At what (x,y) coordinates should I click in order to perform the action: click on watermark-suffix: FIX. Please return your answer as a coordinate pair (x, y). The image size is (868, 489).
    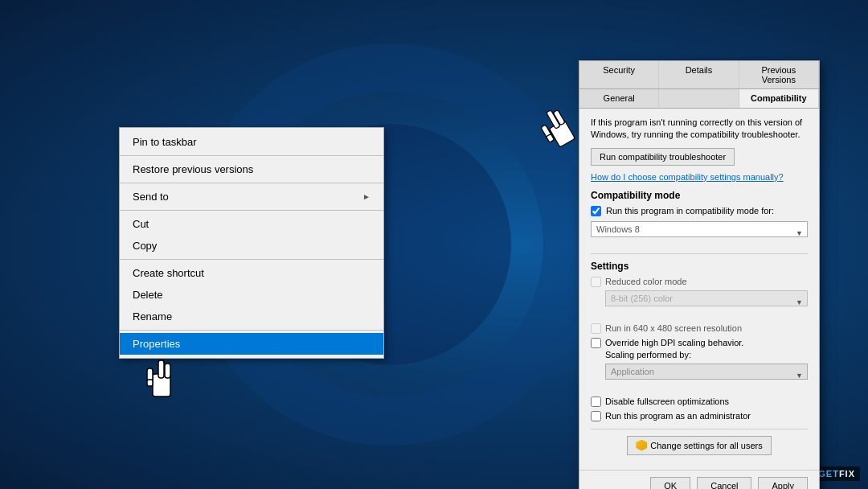
    Looking at the image, I should click on (847, 474).